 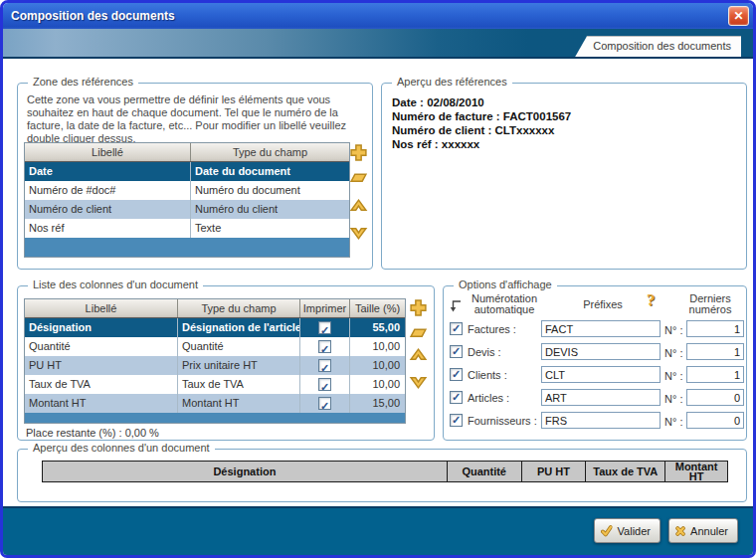 What do you see at coordinates (197, 119) in the screenshot?
I see `zone-references-description: Cette zone va vous permettre de définir …` at bounding box center [197, 119].